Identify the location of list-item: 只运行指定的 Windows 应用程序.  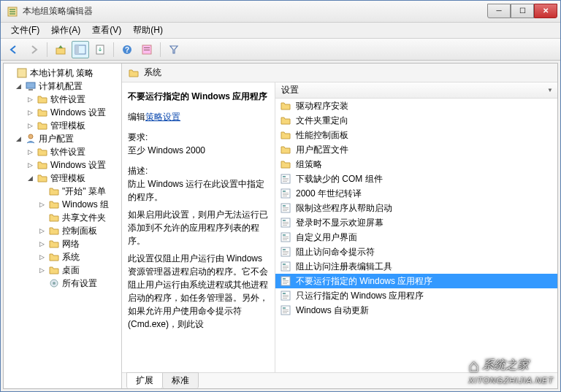
(416, 296).